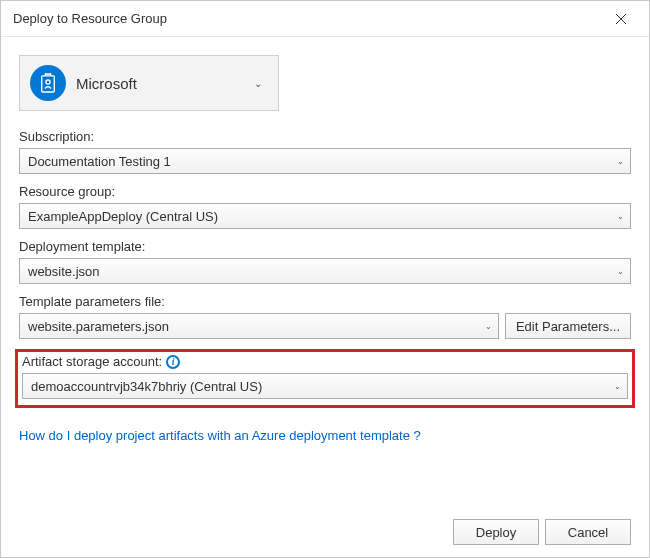 This screenshot has width=650, height=558. I want to click on resource-group-value: ExampleAppDeploy (Central US), so click(123, 216).